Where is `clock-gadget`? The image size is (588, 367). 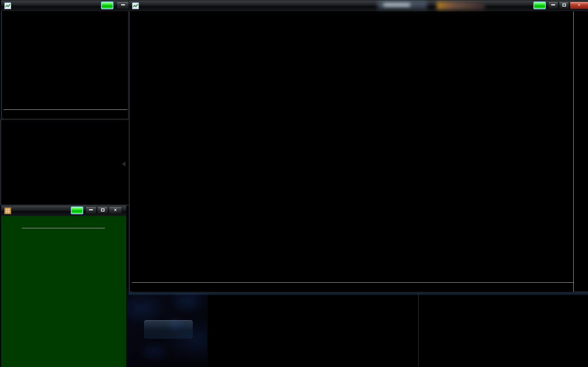 clock-gadget is located at coordinates (168, 329).